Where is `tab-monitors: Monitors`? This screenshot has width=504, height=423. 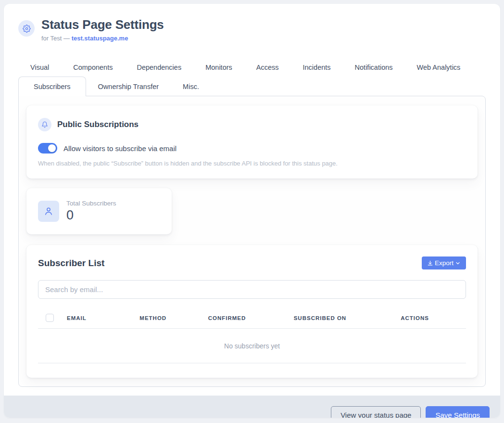
tab-monitors: Monitors is located at coordinates (219, 67).